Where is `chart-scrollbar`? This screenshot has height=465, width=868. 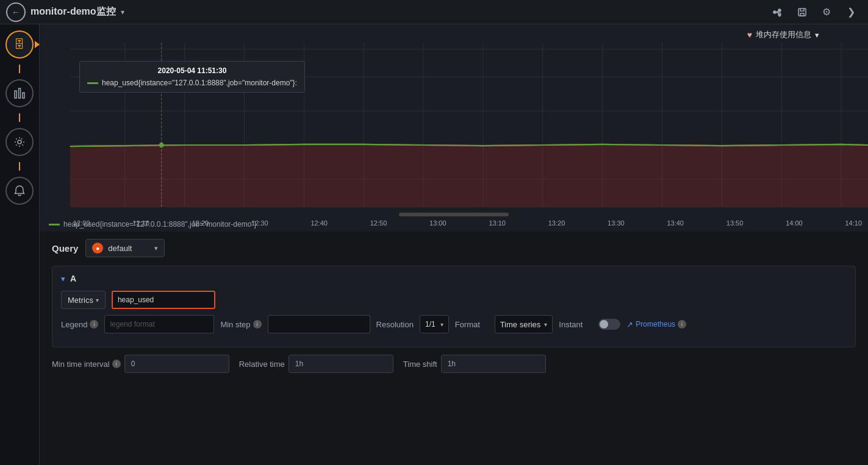 chart-scrollbar is located at coordinates (454, 215).